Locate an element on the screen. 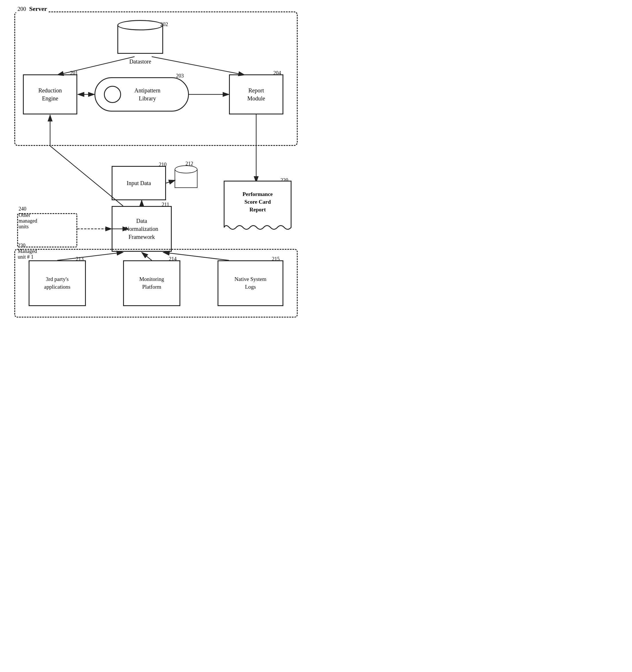 This screenshot has height=672, width=632. report-num-label: 204 is located at coordinates (277, 73).